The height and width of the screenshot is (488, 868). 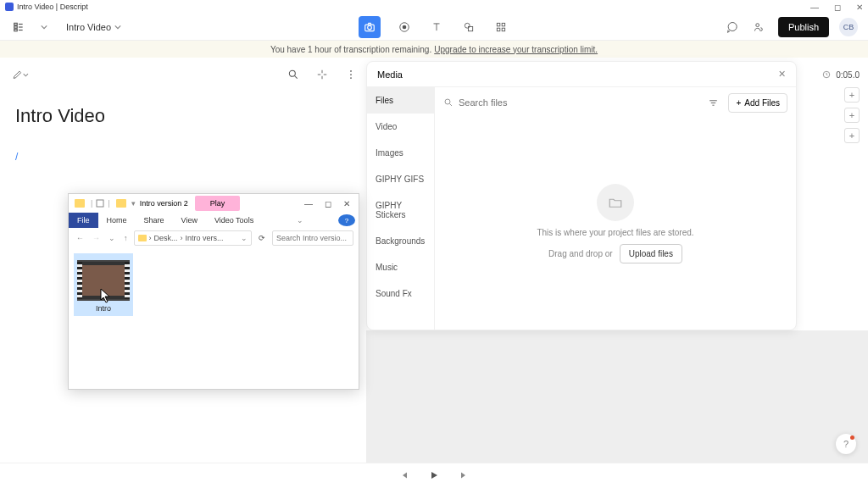 What do you see at coordinates (437, 27) in the screenshot?
I see `text-icon` at bounding box center [437, 27].